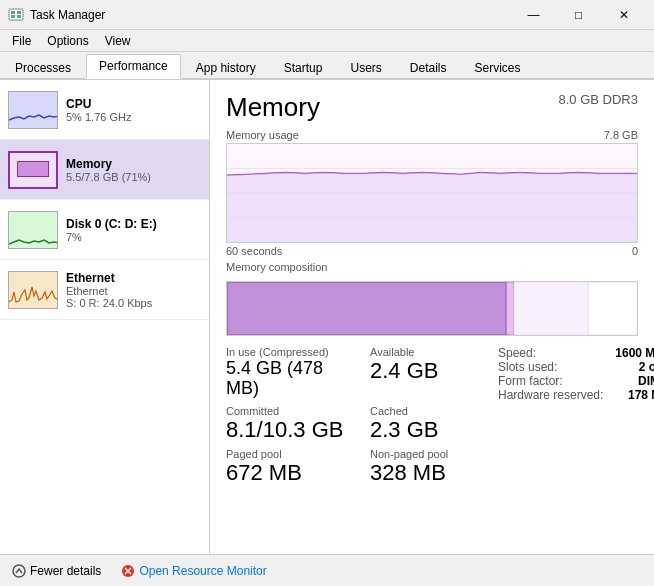  What do you see at coordinates (226, 68) in the screenshot?
I see `tab-app-history: App history` at bounding box center [226, 68].